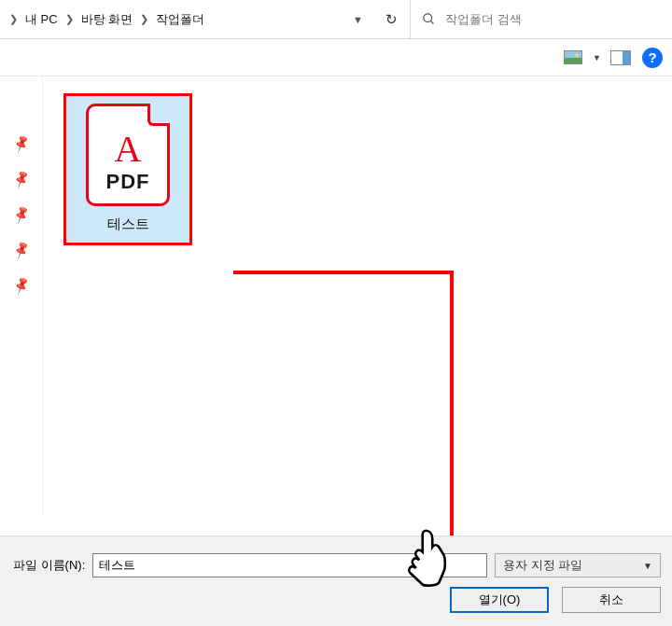  I want to click on filetype-selected-label: 용자 지정 파일, so click(543, 565).